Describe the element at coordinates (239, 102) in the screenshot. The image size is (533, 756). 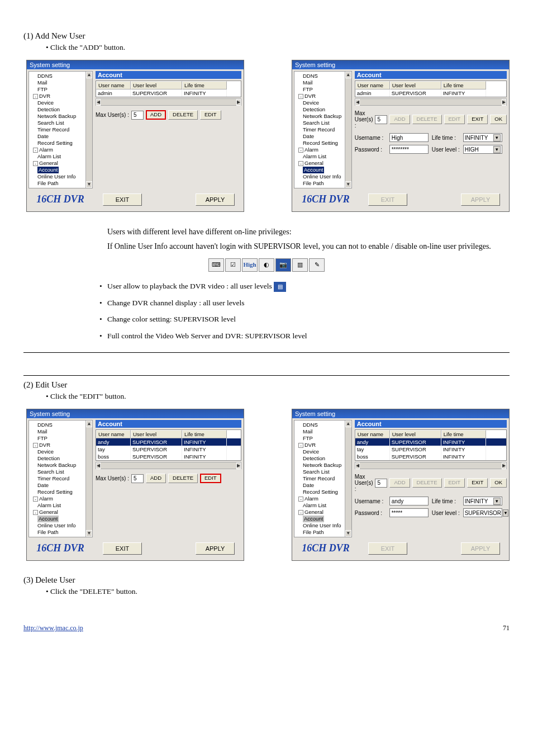
I see `scroll-right-icon: ▶` at that location.